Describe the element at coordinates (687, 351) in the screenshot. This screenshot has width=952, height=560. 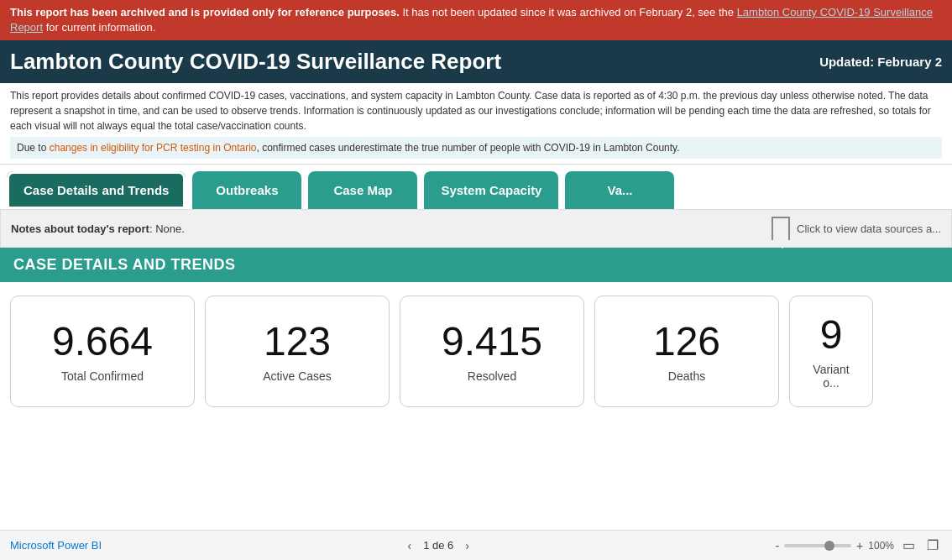
I see `stat-deaths: 126 Deaths` at that location.